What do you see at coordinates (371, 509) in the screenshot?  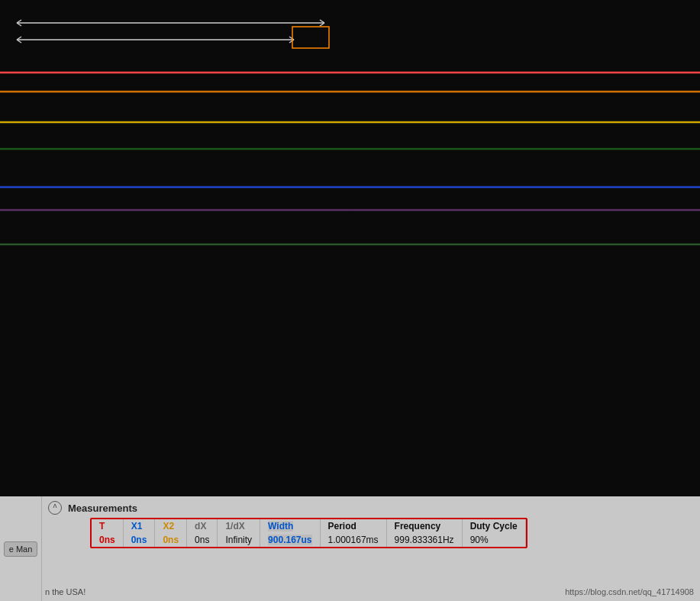 I see `measurements-header-row: ^ Measurements` at bounding box center [371, 509].